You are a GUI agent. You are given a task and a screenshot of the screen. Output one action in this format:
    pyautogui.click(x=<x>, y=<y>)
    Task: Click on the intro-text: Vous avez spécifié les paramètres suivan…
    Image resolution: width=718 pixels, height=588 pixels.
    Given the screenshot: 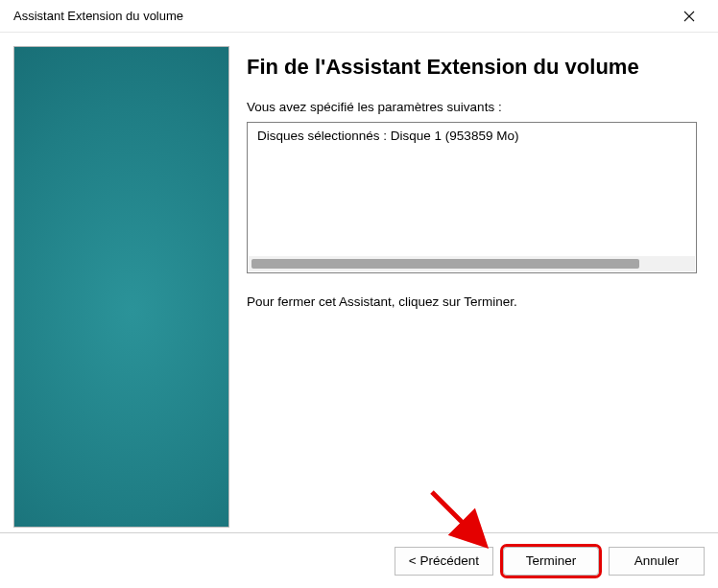 What is the action you would take?
    pyautogui.click(x=472, y=107)
    